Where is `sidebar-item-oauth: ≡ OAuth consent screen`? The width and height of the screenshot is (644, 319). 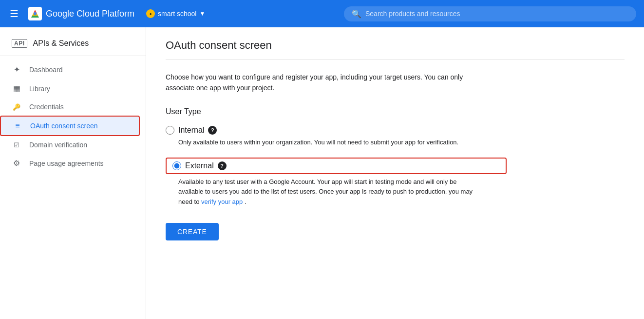 sidebar-item-oauth: ≡ OAuth consent screen is located at coordinates (70, 126).